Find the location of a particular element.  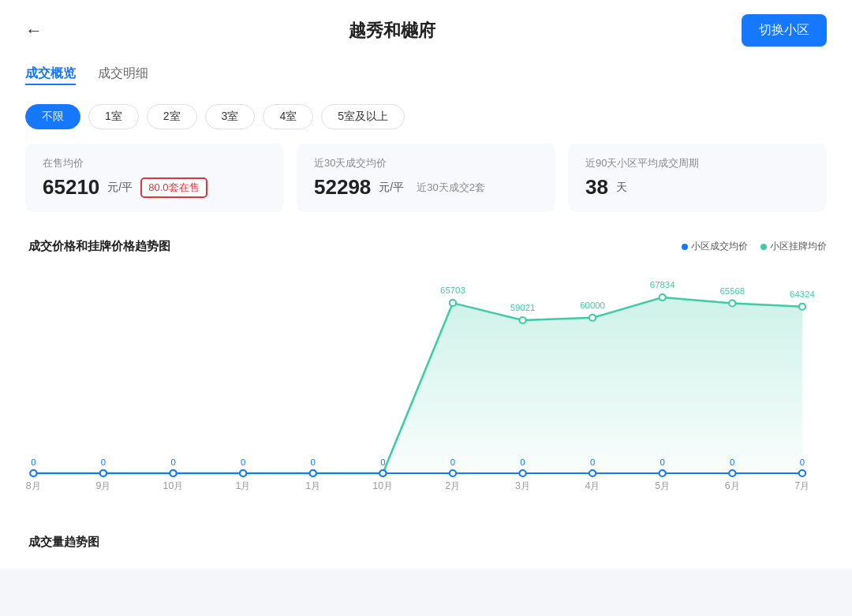

stat-card-30day-price: 近30天成交均价 52298 元/平 近30天成交2套 is located at coordinates (426, 178).